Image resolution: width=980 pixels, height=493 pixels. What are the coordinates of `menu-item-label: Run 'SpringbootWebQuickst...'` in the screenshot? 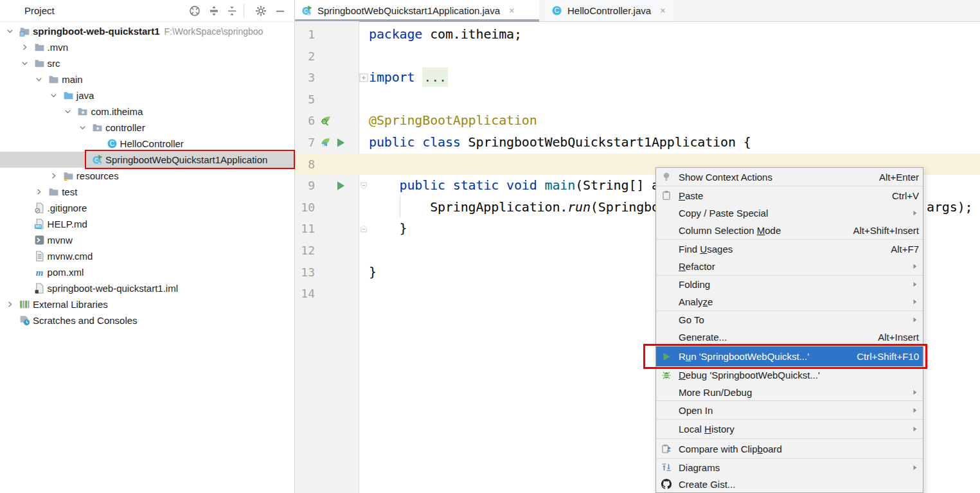 It's located at (763, 356).